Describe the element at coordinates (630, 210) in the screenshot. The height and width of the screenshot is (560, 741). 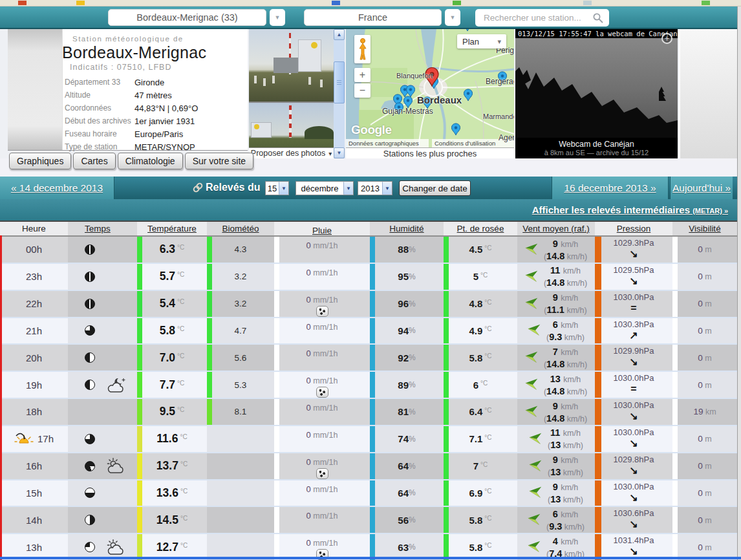
I see `metar-link: Afficher les relevés intermédiaires (MET…` at that location.